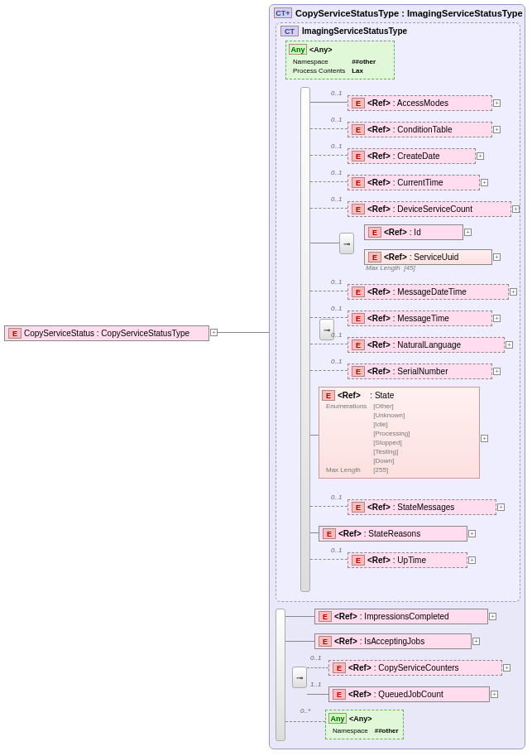  Describe the element at coordinates (361, 719) in the screenshot. I see `any-label: <Any>` at that location.